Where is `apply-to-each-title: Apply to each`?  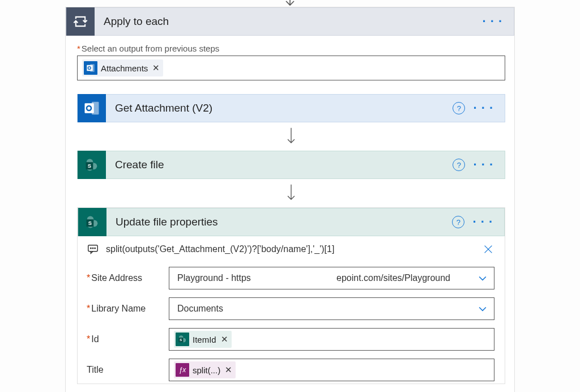 apply-to-each-title: Apply to each is located at coordinates (288, 22).